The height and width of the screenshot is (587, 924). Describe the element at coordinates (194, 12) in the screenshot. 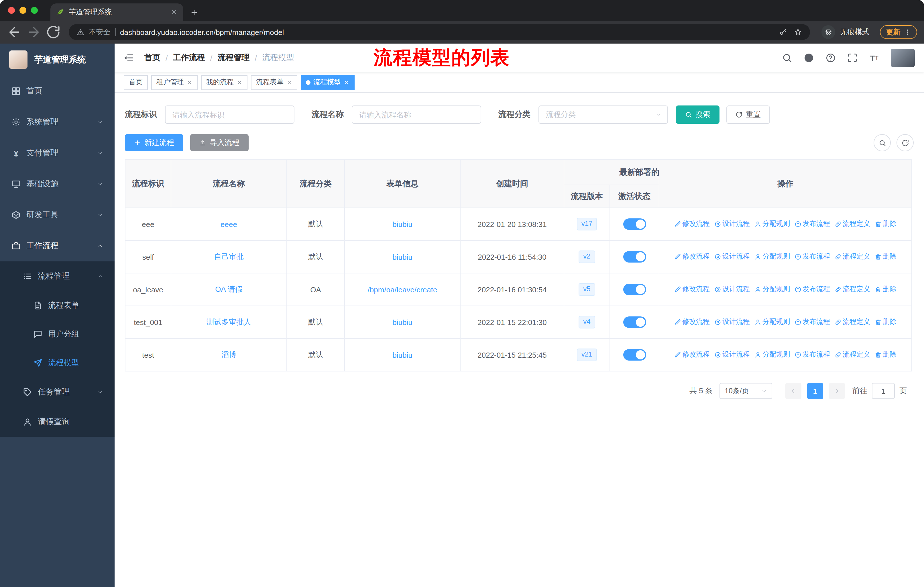

I see `new-tab-button` at that location.